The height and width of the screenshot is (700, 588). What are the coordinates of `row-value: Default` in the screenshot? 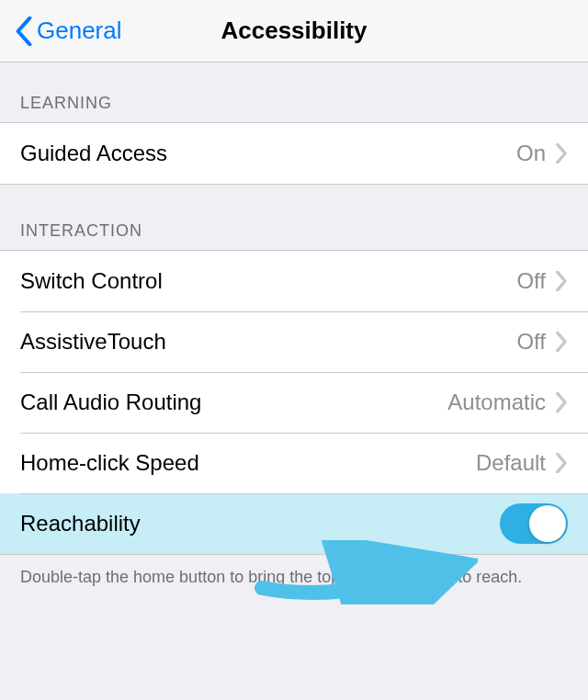 It's located at (511, 463).